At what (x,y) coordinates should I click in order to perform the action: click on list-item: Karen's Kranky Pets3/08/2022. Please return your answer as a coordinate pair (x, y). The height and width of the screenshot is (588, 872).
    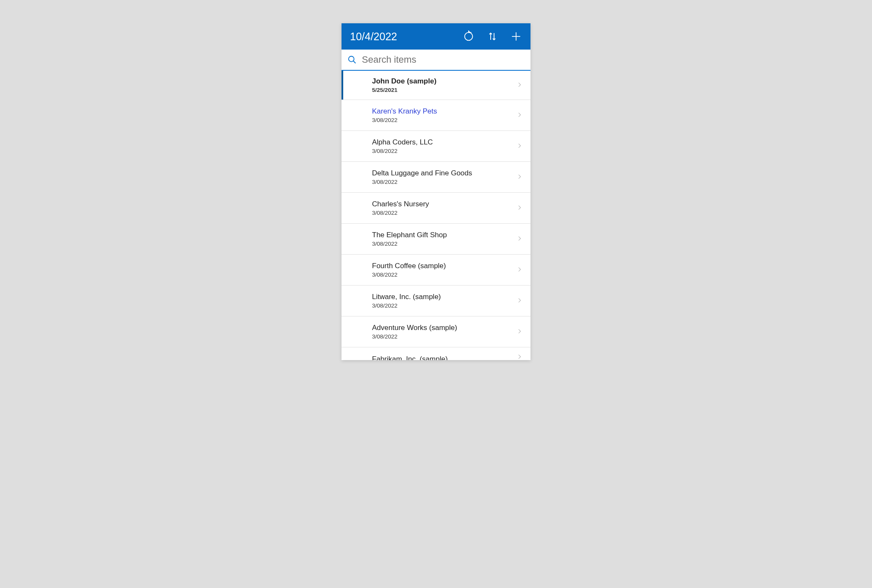
    Looking at the image, I should click on (436, 115).